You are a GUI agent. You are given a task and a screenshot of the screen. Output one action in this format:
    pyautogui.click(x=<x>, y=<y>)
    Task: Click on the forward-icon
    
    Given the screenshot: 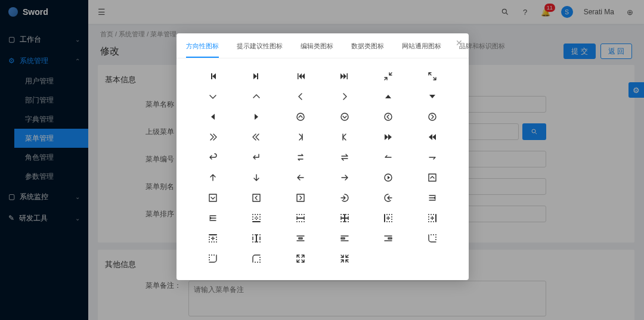 What is the action you would take?
    pyautogui.click(x=388, y=137)
    